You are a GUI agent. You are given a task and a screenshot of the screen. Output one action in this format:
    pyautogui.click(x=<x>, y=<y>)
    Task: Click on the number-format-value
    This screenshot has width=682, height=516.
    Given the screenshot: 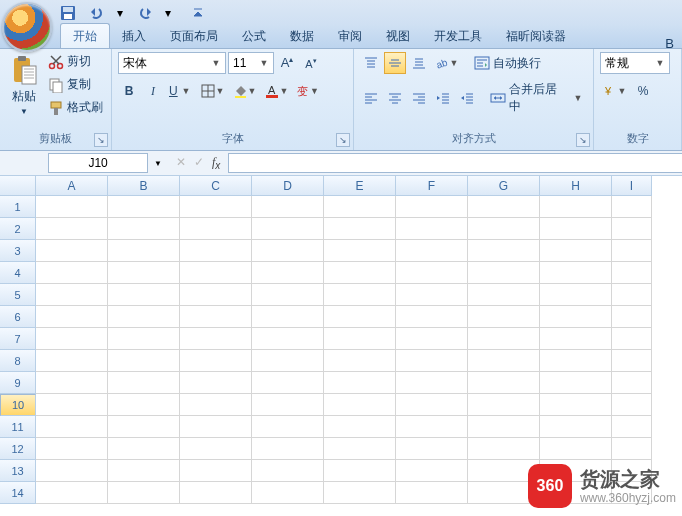 What is the action you would take?
    pyautogui.click(x=627, y=63)
    